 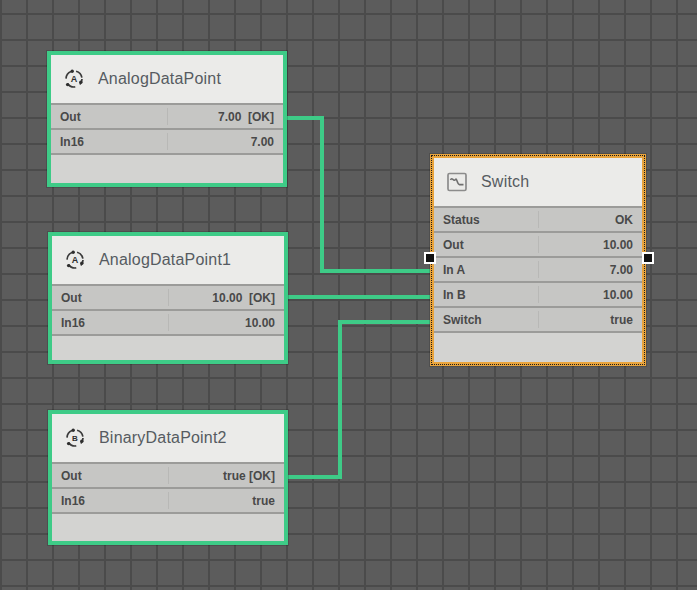 What do you see at coordinates (538, 260) in the screenshot?
I see `node-switch: Switch Status OK Out 10.00 In A 7.00 In …` at bounding box center [538, 260].